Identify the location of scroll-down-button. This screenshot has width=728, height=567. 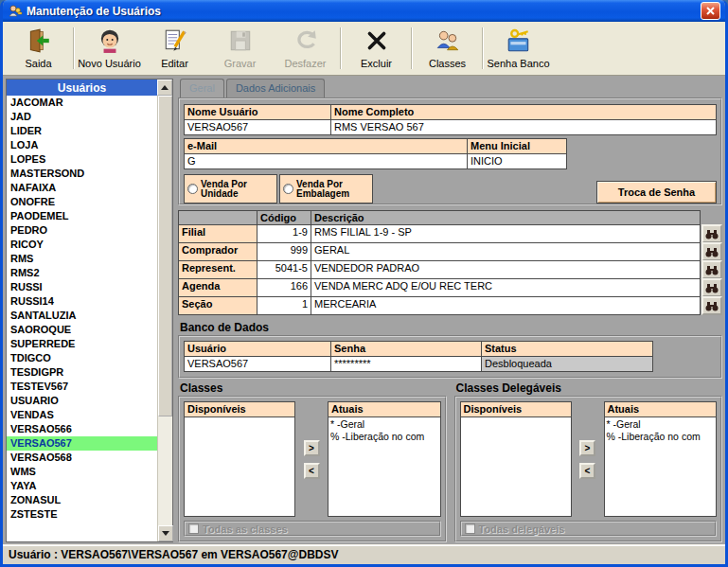
(166, 534).